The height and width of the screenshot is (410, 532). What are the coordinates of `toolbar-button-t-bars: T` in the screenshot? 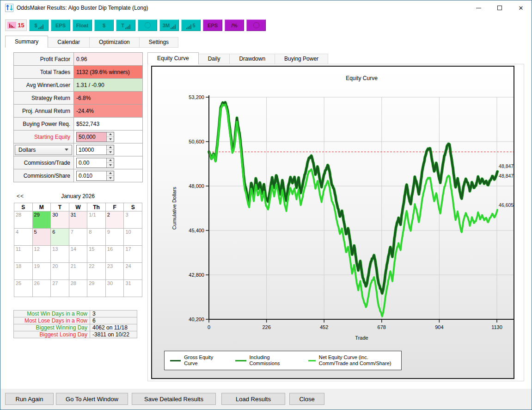 It's located at (126, 25).